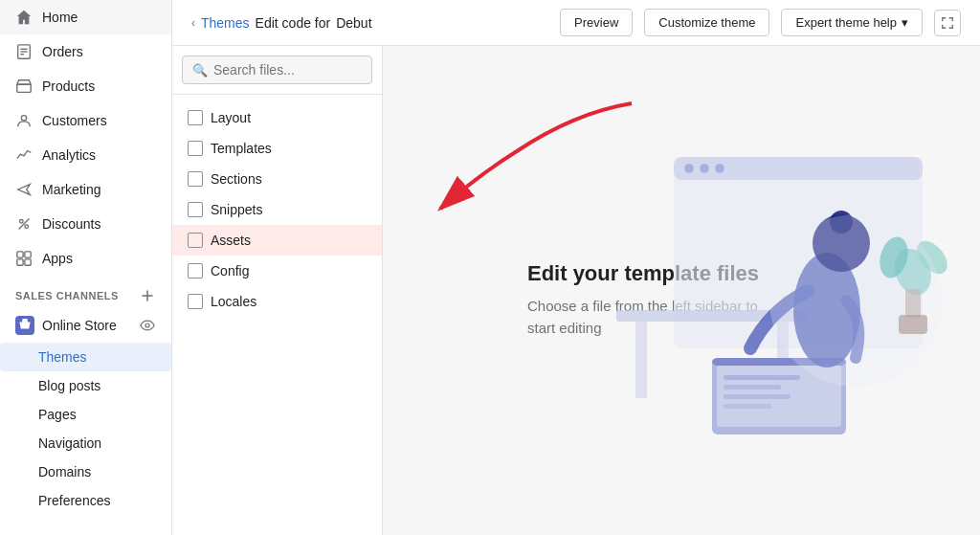 The width and height of the screenshot is (980, 535). I want to click on discounts-icon, so click(24, 224).